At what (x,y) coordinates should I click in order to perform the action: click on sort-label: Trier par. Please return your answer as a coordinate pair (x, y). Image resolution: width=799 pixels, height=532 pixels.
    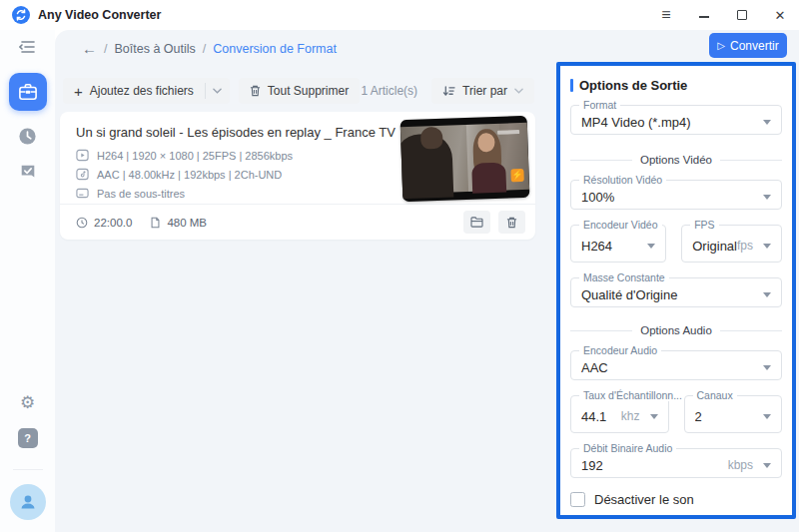
    Looking at the image, I should click on (485, 91).